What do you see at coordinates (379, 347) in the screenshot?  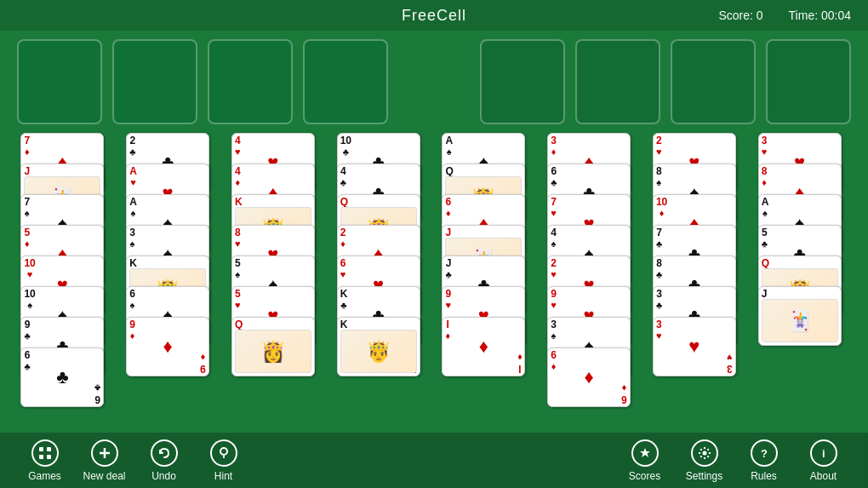 I see `playing-card: K♠K♠🤴` at bounding box center [379, 347].